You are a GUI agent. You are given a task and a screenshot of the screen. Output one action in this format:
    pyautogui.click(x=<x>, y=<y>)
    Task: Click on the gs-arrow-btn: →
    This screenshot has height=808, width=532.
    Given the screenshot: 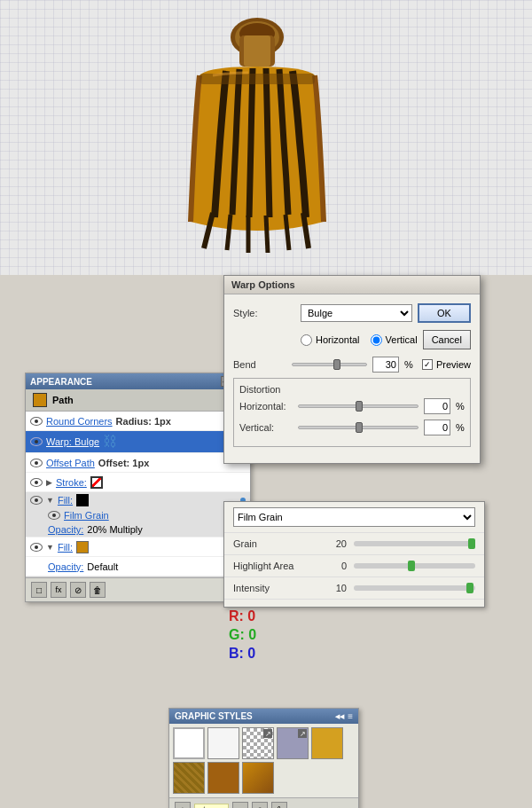 What is the action you would take?
    pyautogui.click(x=240, y=805)
    